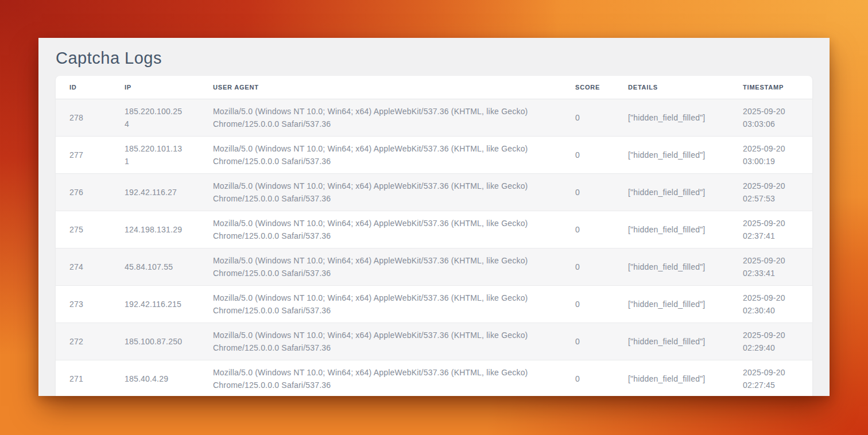  I want to click on cell-ip: 192.42.116.27, so click(155, 192).